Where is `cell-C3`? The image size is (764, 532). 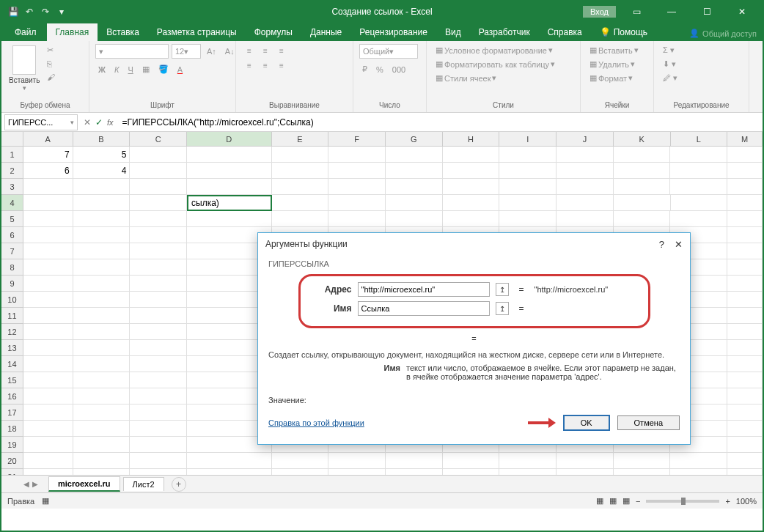 cell-C3 is located at coordinates (158, 187).